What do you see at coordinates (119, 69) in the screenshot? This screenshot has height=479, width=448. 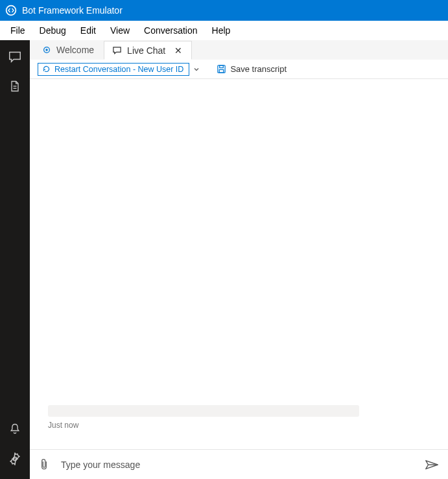 I see `restart-label: Restart Conversation - New User ID` at bounding box center [119, 69].